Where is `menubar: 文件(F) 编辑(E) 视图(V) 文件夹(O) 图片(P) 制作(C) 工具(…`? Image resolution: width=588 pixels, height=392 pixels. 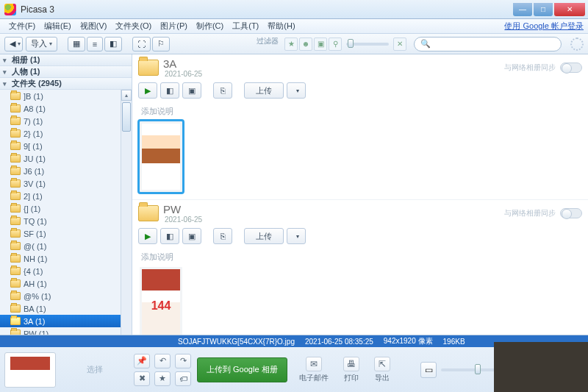 menubar: 文件(F) 编辑(E) 视图(V) 文件夹(O) 图片(P) 制作(C) 工具(… is located at coordinates (294, 26).